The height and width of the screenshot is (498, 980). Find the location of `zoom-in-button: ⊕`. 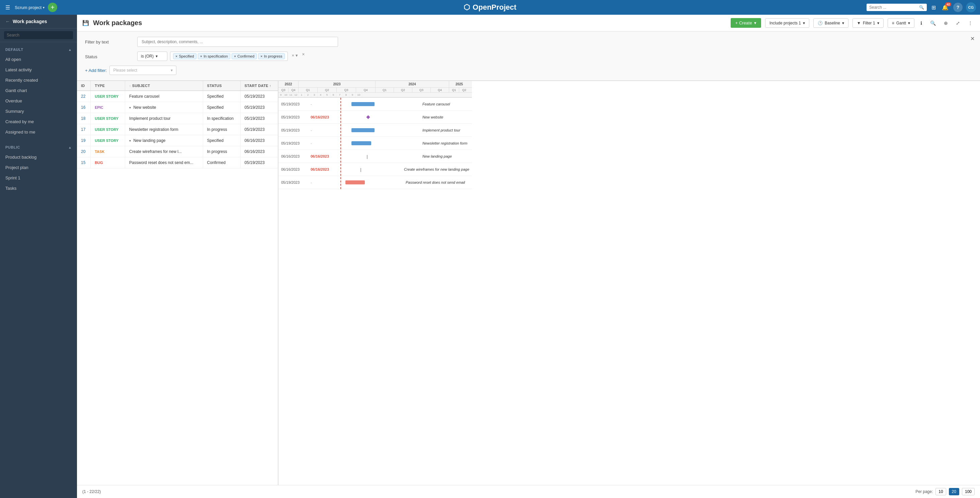

zoom-in-button: ⊕ is located at coordinates (946, 23).